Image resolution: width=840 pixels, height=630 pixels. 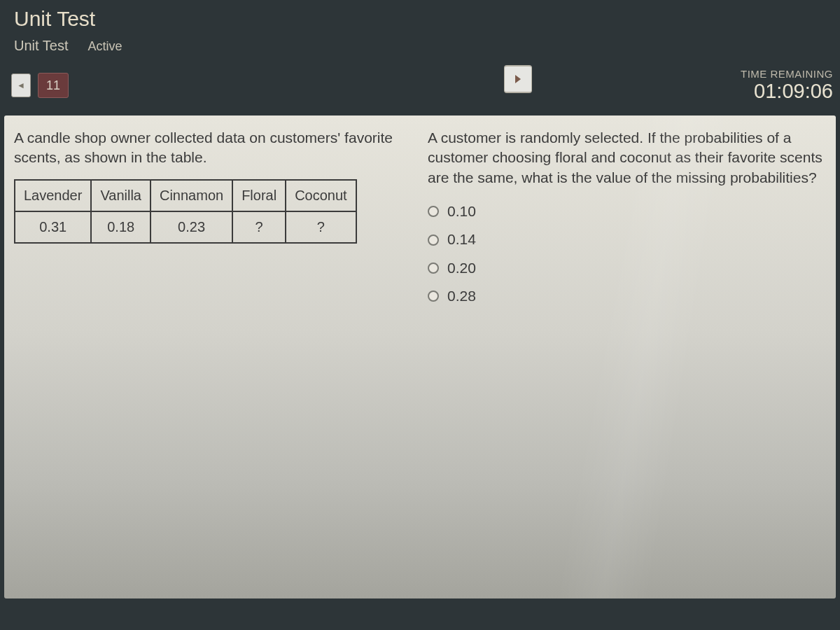 What do you see at coordinates (787, 74) in the screenshot?
I see `timer-label: TIME REMAINING` at bounding box center [787, 74].